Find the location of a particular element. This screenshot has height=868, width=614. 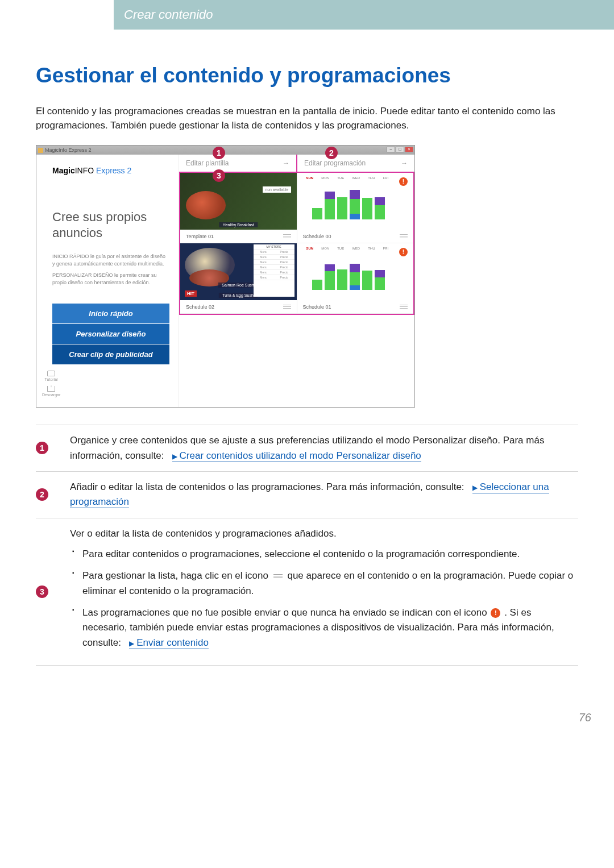

create-ad-clip-button: Crear clip de publicidad is located at coordinates (111, 355).